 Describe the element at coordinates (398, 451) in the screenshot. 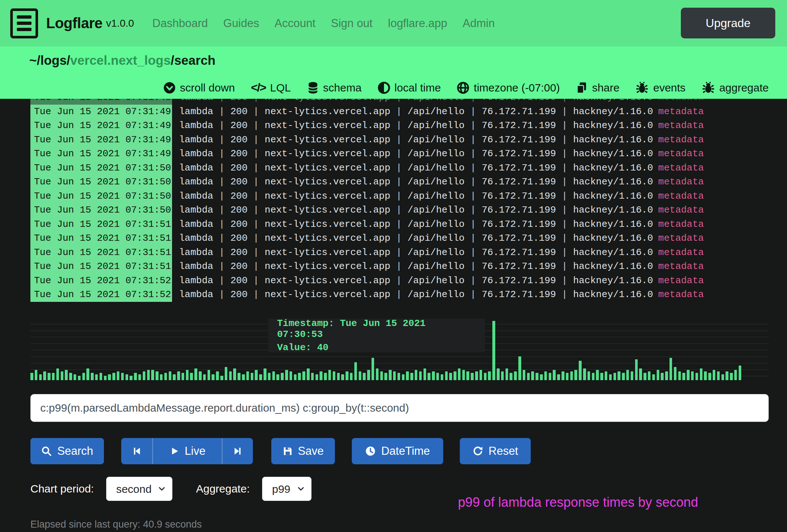

I see `datetime-button: DateTime` at that location.